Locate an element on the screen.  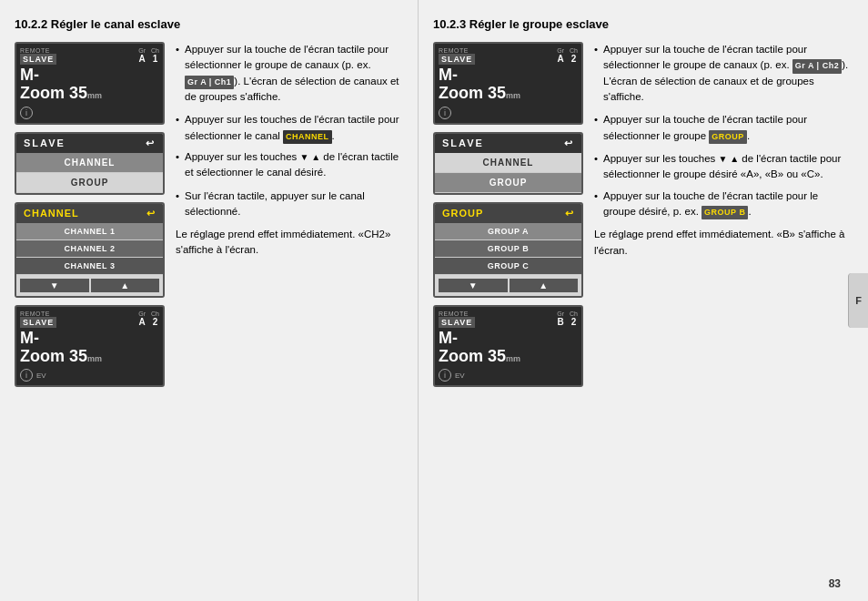
left-remote-label-1: REMOTE is located at coordinates (38, 51).